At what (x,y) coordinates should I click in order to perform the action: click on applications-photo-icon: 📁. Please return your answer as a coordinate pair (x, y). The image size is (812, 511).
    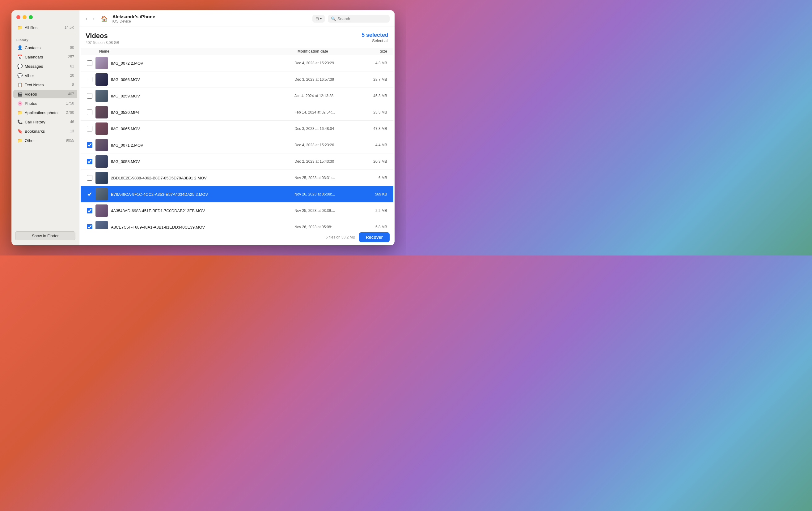
    Looking at the image, I should click on (20, 113).